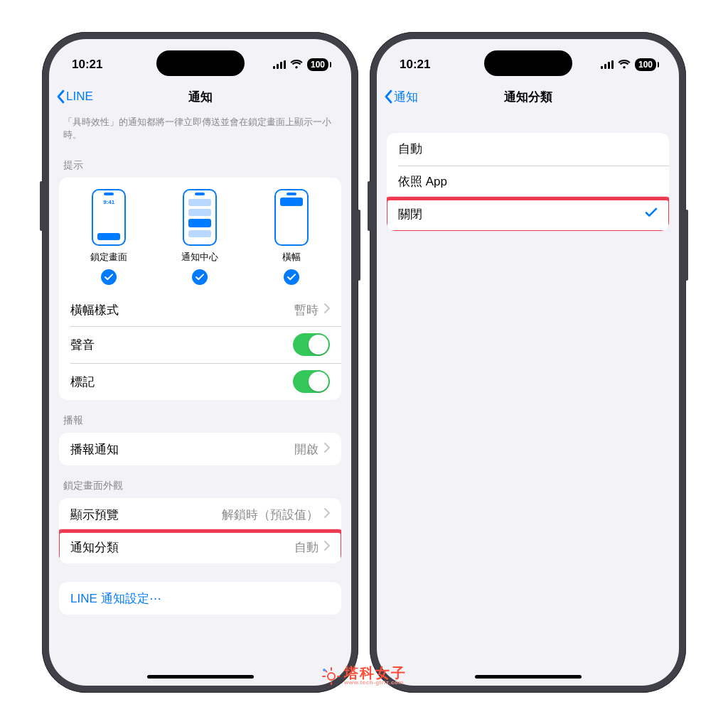 Image resolution: width=728 pixels, height=724 pixels. Describe the element at coordinates (200, 547) in the screenshot. I see `row-notification-grouping: 通知分類 自動` at that location.